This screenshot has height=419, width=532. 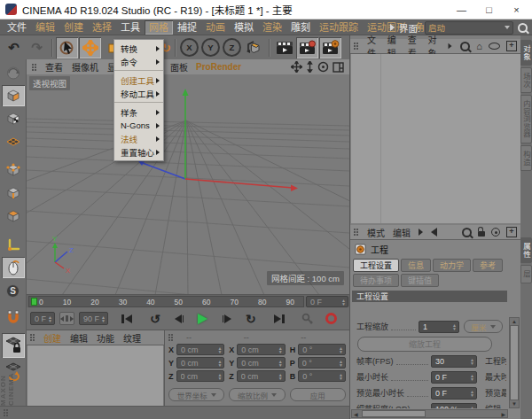 I want to click on visibility-icon, so click(x=495, y=46).